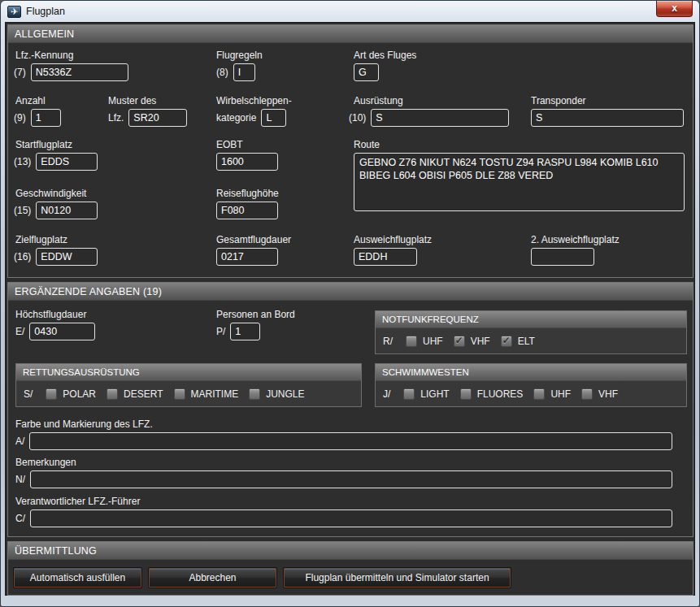 This screenshot has height=607, width=700. What do you see at coordinates (67, 162) in the screenshot?
I see `startflugplatz-input` at bounding box center [67, 162].